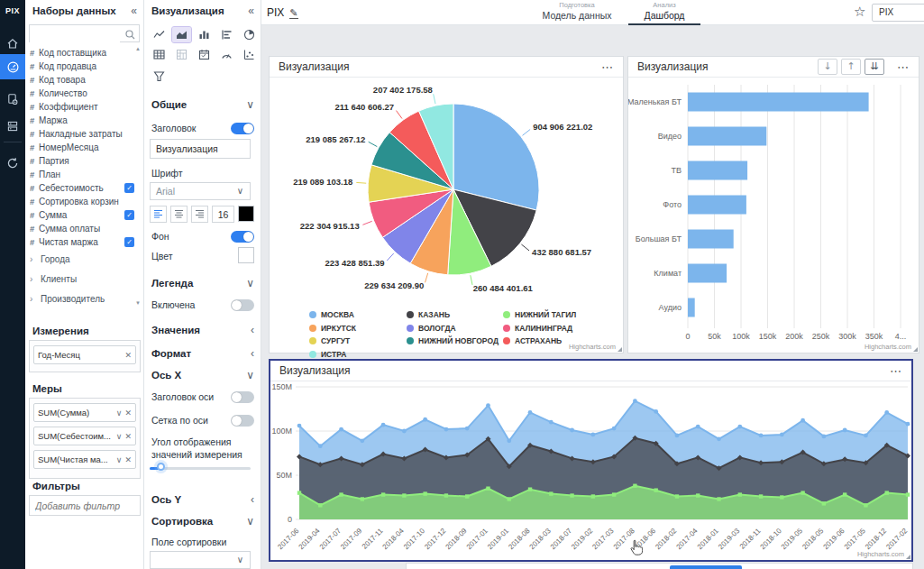  Describe the element at coordinates (82, 215) in the screenshot. I see `dataset-field-item: #Сумма✓` at that location.